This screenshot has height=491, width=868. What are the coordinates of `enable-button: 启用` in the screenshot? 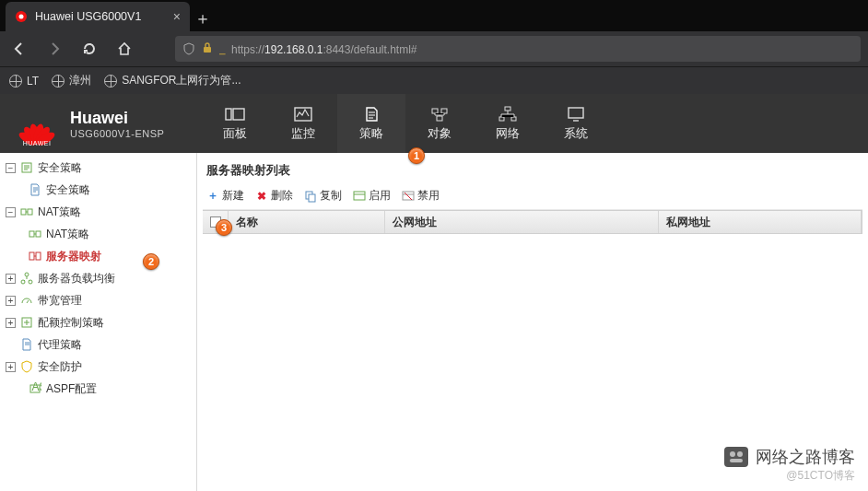 It's located at (372, 195).